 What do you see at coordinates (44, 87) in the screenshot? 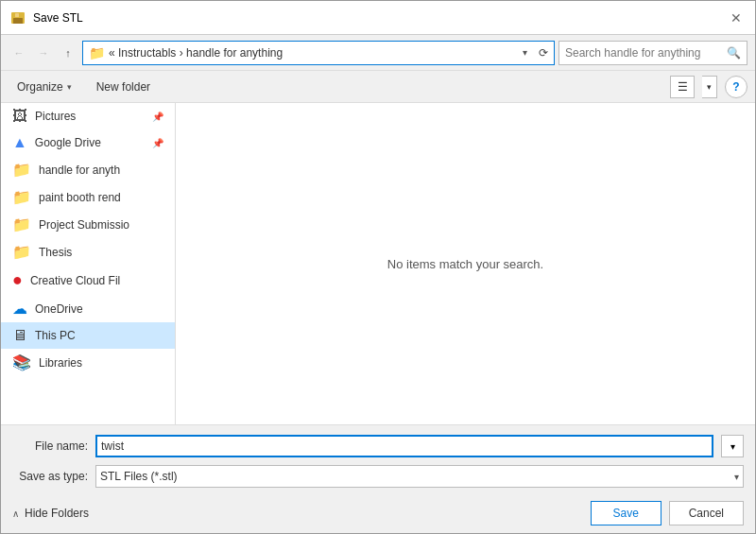
I see `organize-button: Organize ▾` at bounding box center [44, 87].